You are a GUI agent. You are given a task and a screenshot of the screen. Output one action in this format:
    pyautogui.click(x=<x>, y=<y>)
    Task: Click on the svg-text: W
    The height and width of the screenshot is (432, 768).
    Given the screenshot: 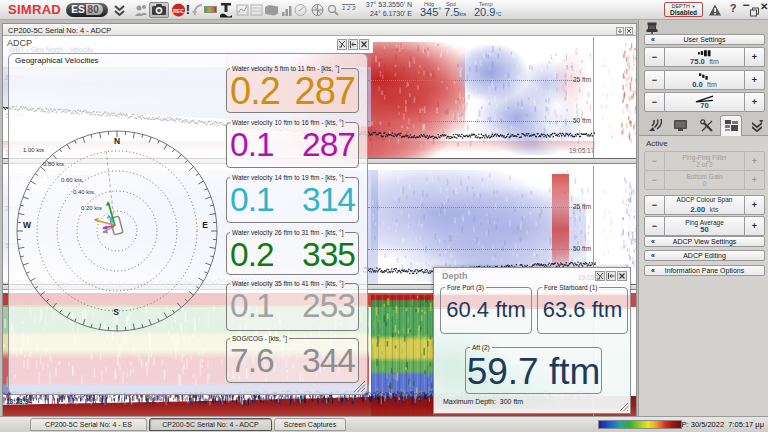 What is the action you would take?
    pyautogui.click(x=28, y=225)
    